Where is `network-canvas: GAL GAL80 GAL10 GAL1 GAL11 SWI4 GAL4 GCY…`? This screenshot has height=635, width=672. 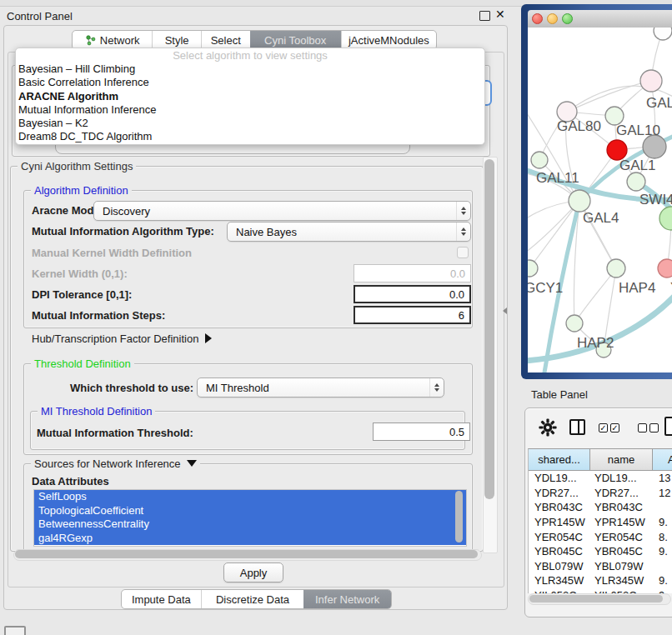
network-canvas: GAL GAL80 GAL10 GAL1 GAL11 SWI4 GAL4 GCY… is located at coordinates (600, 200).